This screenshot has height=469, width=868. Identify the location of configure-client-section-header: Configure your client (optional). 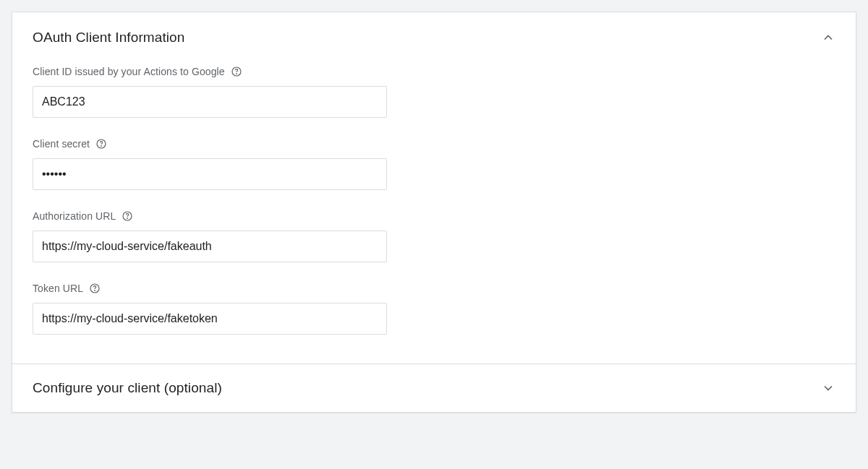
(434, 388).